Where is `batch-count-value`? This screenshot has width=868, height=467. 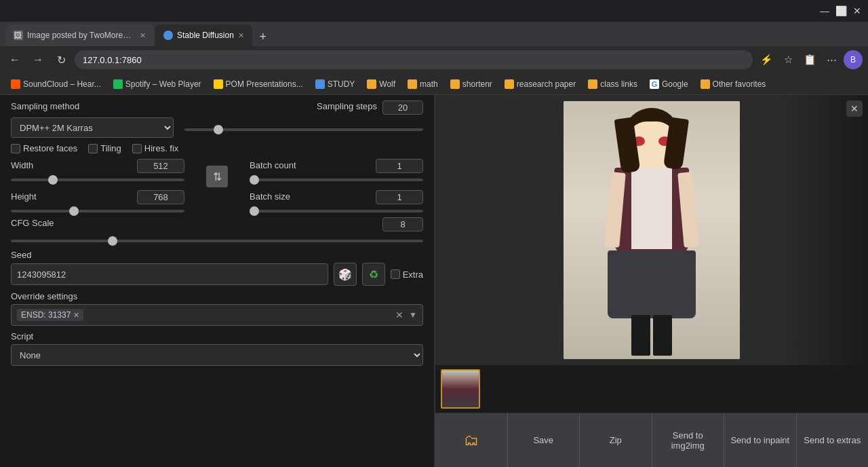 batch-count-value is located at coordinates (399, 166).